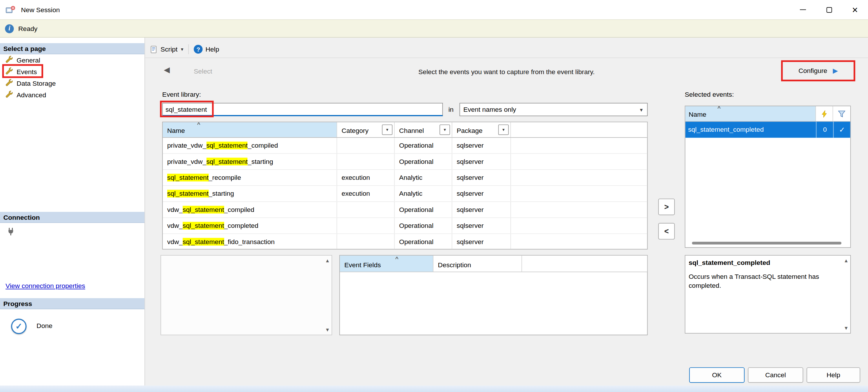 The image size is (868, 392). What do you see at coordinates (45, 286) in the screenshot?
I see `view-connection-properties-link: View connection properties` at bounding box center [45, 286].